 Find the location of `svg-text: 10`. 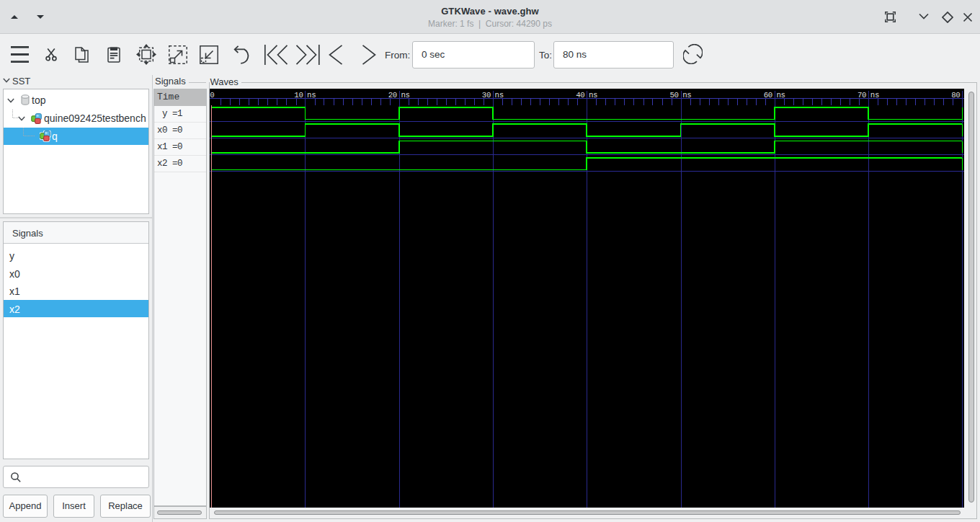

svg-text: 10 is located at coordinates (298, 95).